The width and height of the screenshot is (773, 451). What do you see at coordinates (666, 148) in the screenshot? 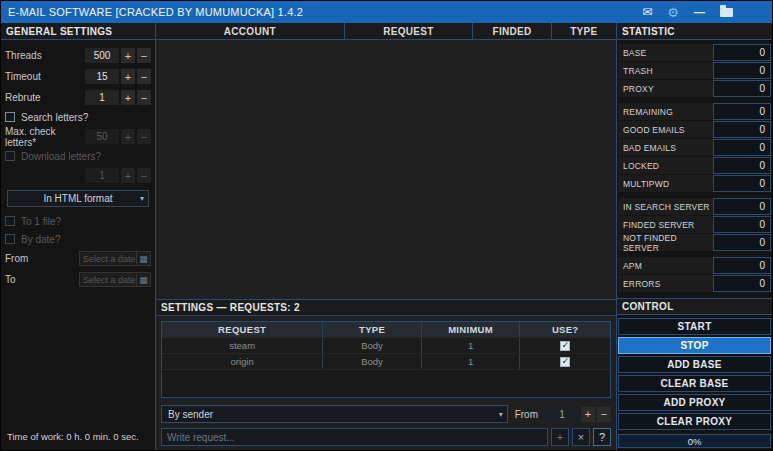
I see `stat-label: BAD EMAILS` at bounding box center [666, 148].